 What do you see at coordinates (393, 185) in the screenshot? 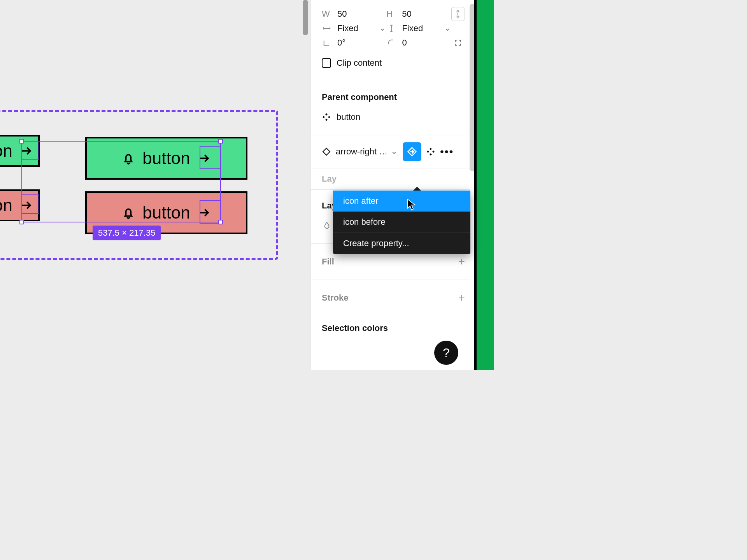
I see `properties-panel: W 50 H 50 Fixed Fixed` at bounding box center [393, 185].